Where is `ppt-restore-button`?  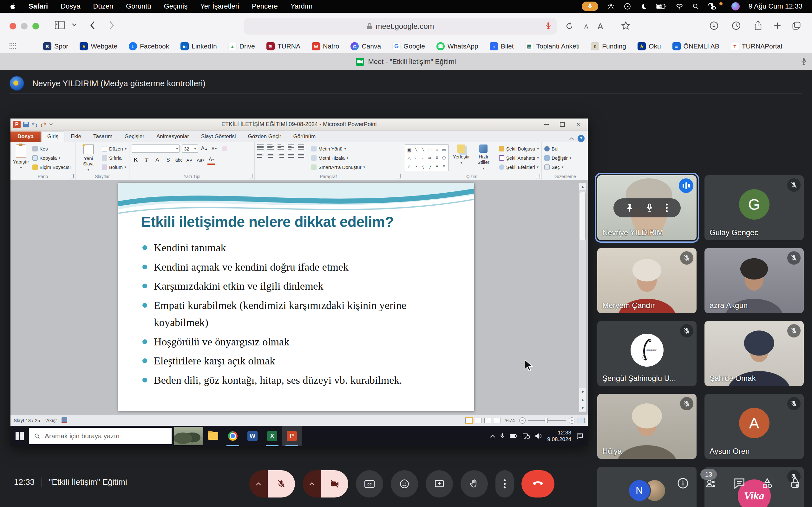
ppt-restore-button is located at coordinates (562, 125).